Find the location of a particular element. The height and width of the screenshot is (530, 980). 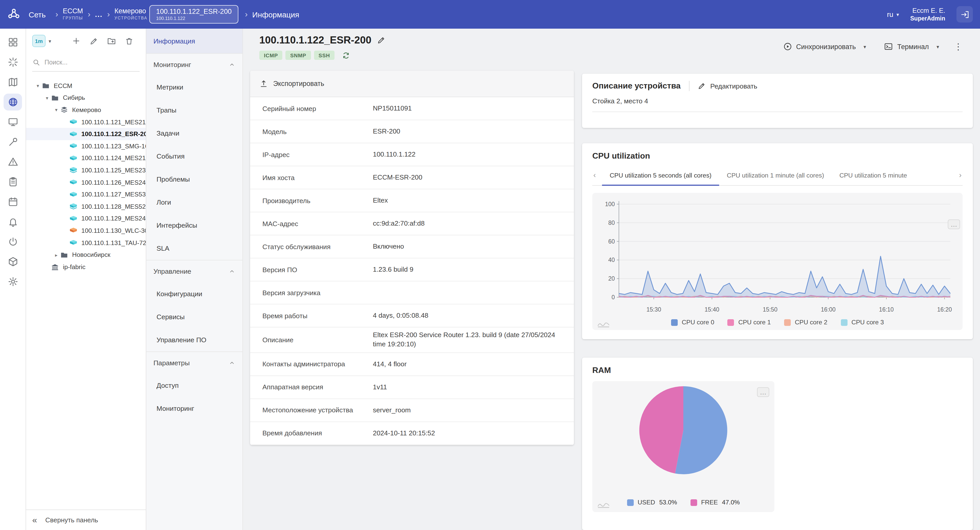

tree-node: 100.110.1.124_MES212 is located at coordinates (86, 158).